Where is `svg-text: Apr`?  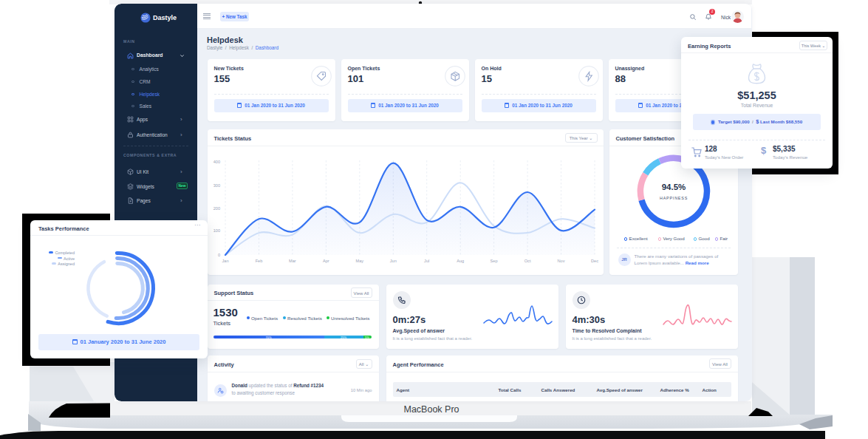
svg-text: Apr is located at coordinates (327, 261).